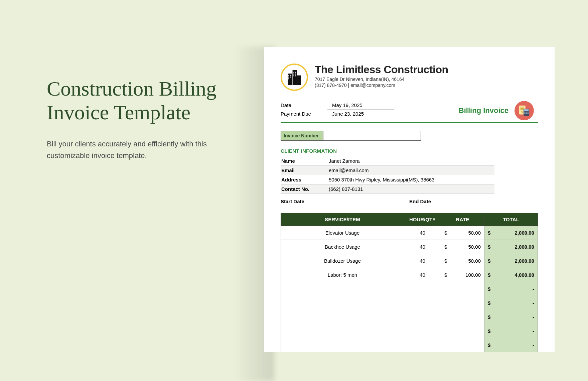  I want to click on th-rate: RATE, so click(463, 220).